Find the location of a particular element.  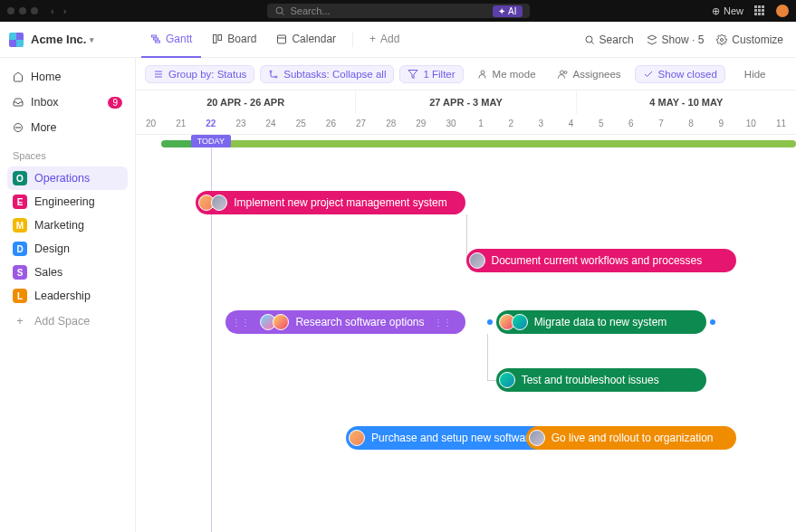

filter-subtasks: Subtasks: Collapse all is located at coordinates (327, 74).